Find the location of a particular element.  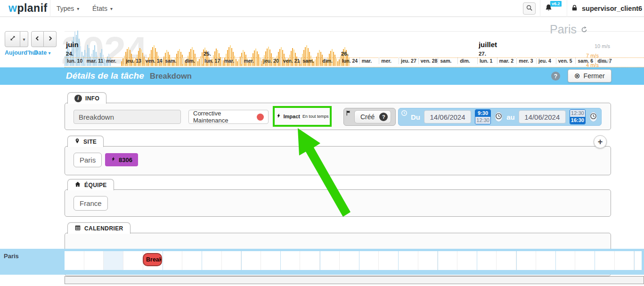

next-button is located at coordinates (50, 39).